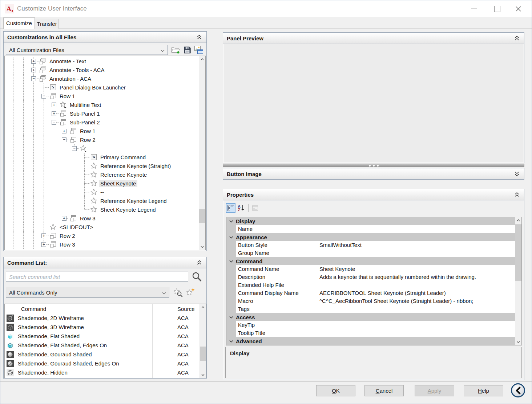  What do you see at coordinates (518, 9) in the screenshot?
I see `close-button` at bounding box center [518, 9].